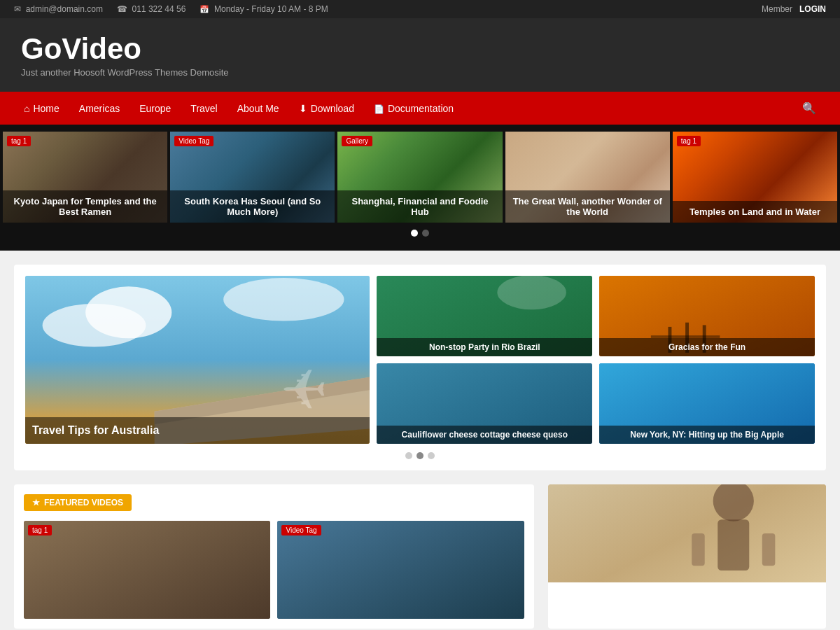  I want to click on slider-dots, so click(420, 233).